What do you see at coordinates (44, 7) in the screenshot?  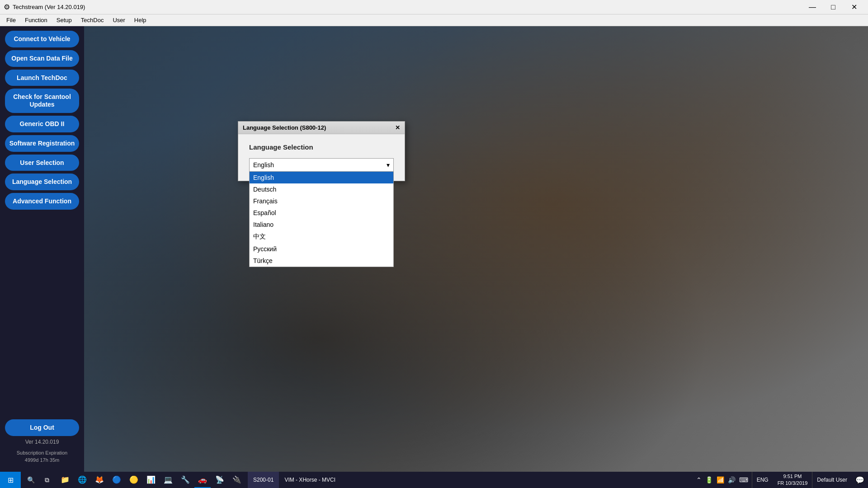 I see `title-bar-left: ⚙ Techstream (Ver 14.20.019)` at bounding box center [44, 7].